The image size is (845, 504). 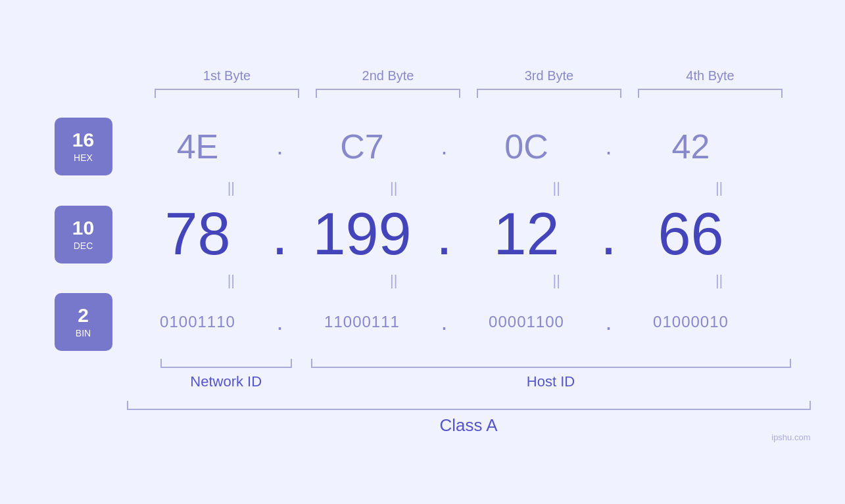 What do you see at coordinates (549, 76) in the screenshot?
I see `byte-header-3: 3rd Byte` at bounding box center [549, 76].